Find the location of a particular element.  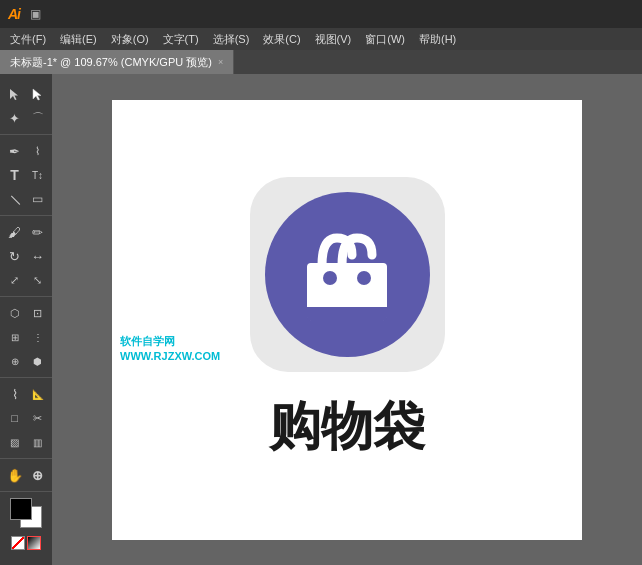

color-swatches is located at coordinates (26, 514).